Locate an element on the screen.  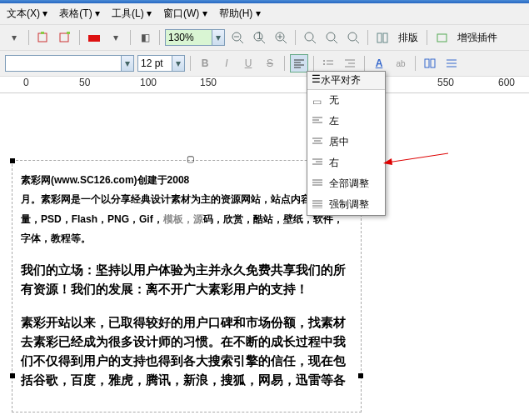
size-combo: ▾ is located at coordinates (162, 63).